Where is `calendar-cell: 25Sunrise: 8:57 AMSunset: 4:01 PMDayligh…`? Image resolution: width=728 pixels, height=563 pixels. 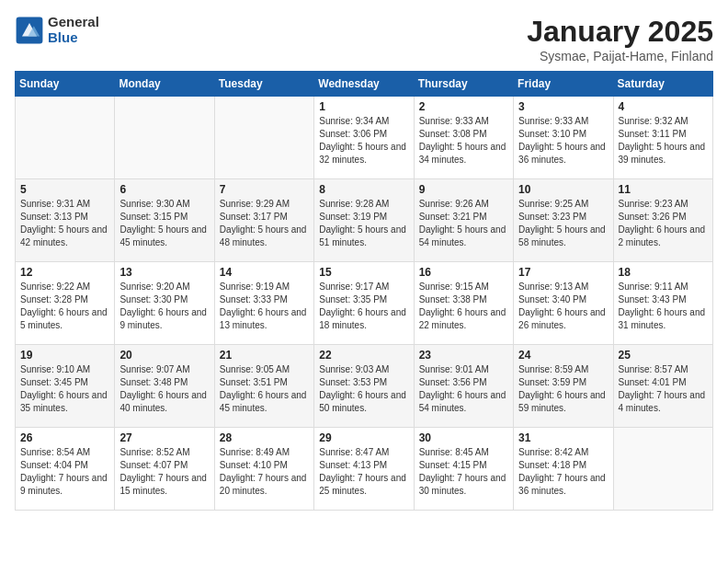
calendar-cell: 25Sunrise: 8:57 AMSunset: 4:01 PMDayligh… is located at coordinates (663, 386).